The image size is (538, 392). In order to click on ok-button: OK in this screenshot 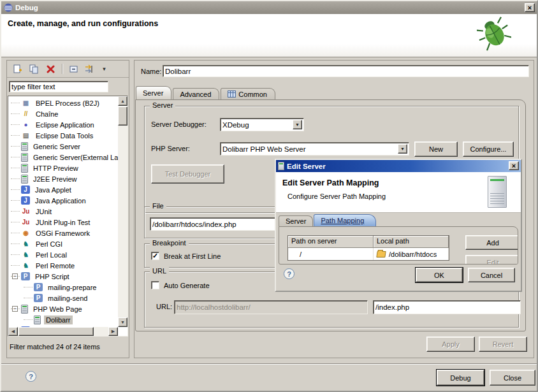, I will do `click(439, 275)`.